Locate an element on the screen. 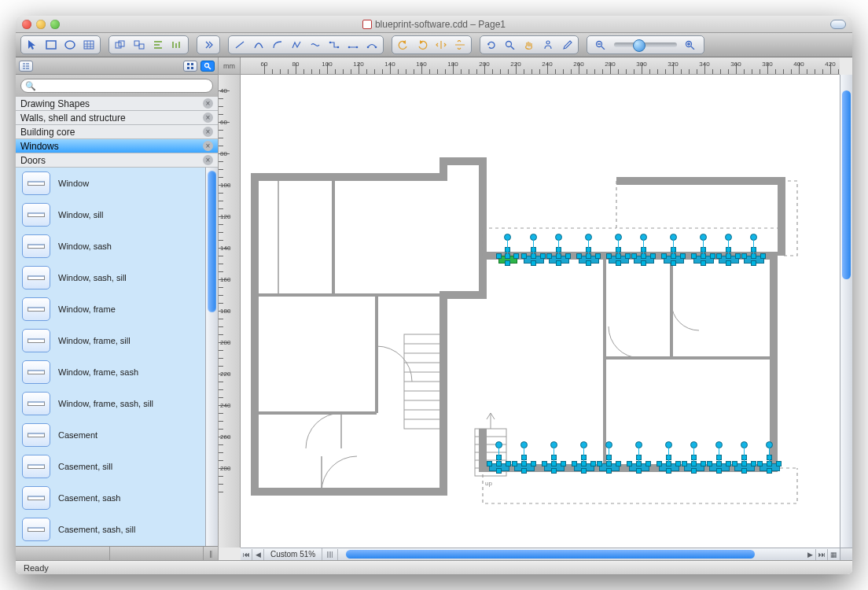 The width and height of the screenshot is (868, 590). page-last-icon: ⏭ is located at coordinates (822, 555).